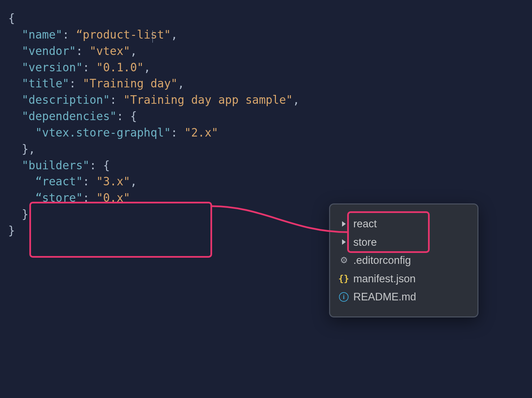 The width and height of the screenshot is (532, 398). I want to click on file-label: README.md, so click(385, 297).